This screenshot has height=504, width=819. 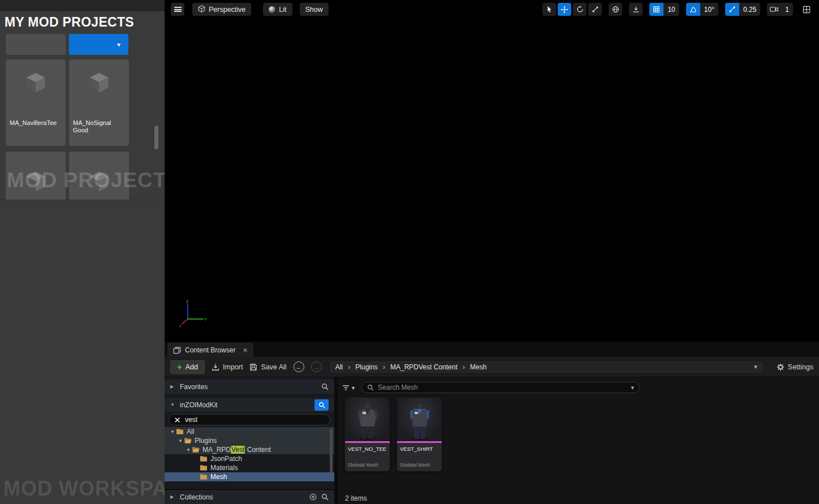 I want to click on tree-item-mesh: Mesh, so click(x=249, y=477).